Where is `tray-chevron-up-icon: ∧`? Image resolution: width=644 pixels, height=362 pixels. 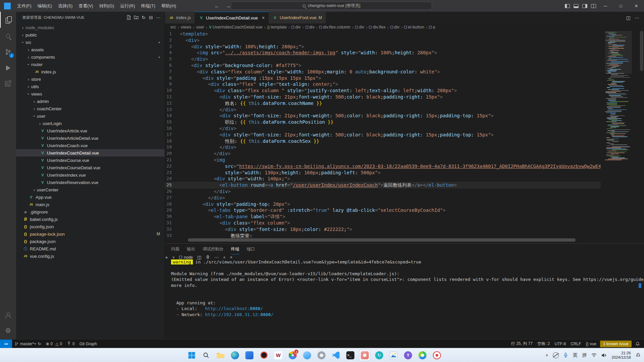 tray-chevron-up-icon: ∧ is located at coordinates (547, 355).